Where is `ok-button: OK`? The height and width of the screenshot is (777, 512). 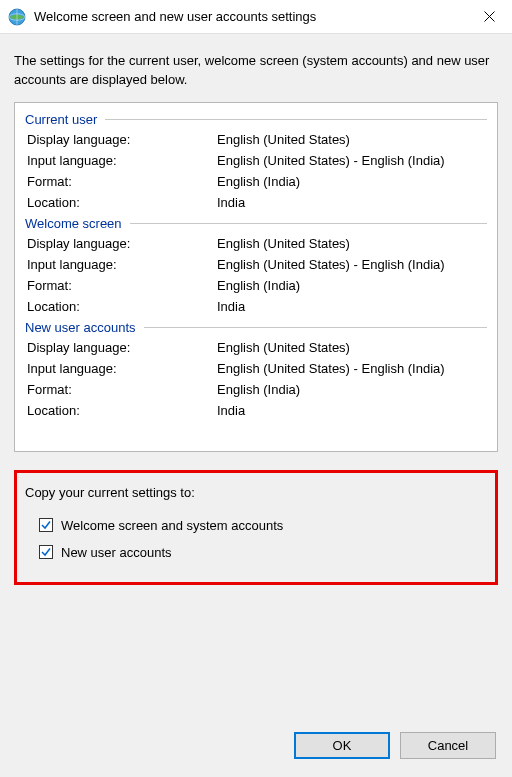
ok-button: OK is located at coordinates (342, 746).